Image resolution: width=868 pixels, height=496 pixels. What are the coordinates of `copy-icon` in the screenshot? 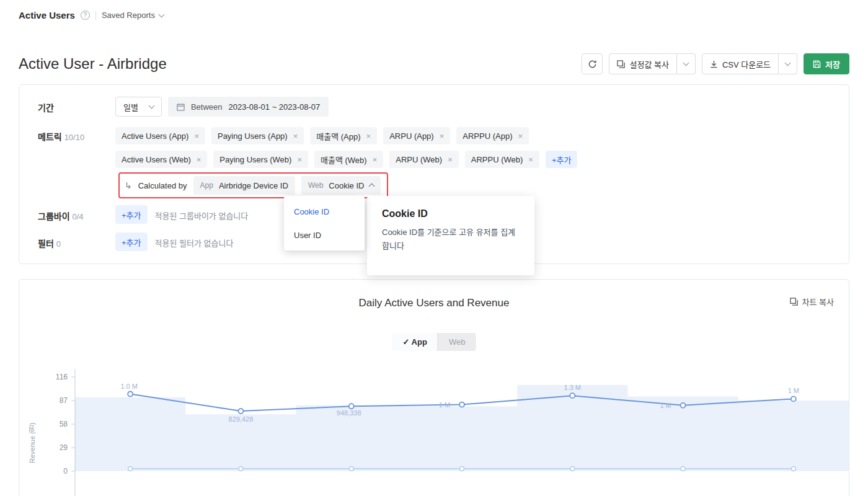 It's located at (621, 64).